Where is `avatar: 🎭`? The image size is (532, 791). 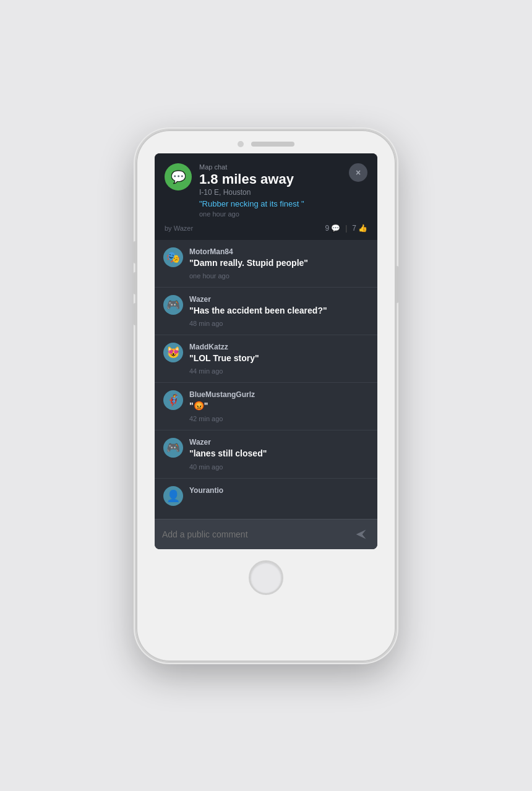
avatar: 🎭 is located at coordinates (173, 257).